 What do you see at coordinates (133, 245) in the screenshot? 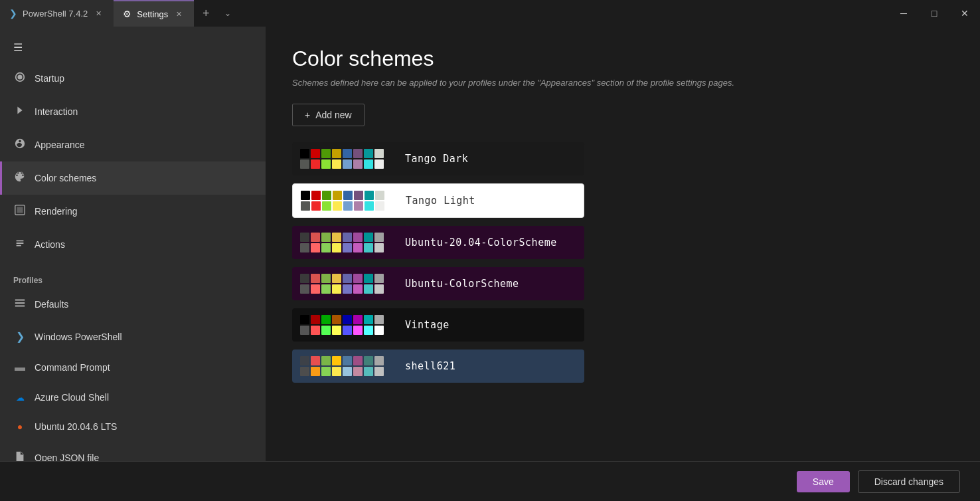
I see `sidebar-item-actions: Actions` at bounding box center [133, 245].